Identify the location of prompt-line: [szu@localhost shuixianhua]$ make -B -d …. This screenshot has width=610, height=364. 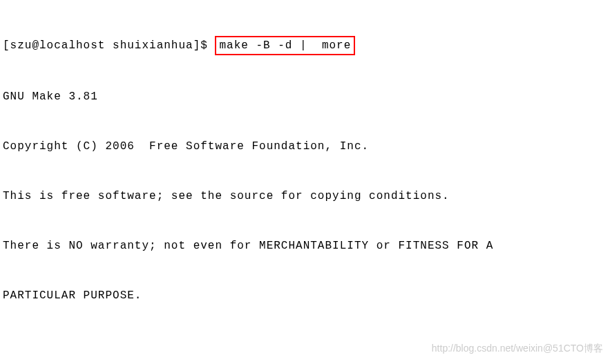
(305, 46).